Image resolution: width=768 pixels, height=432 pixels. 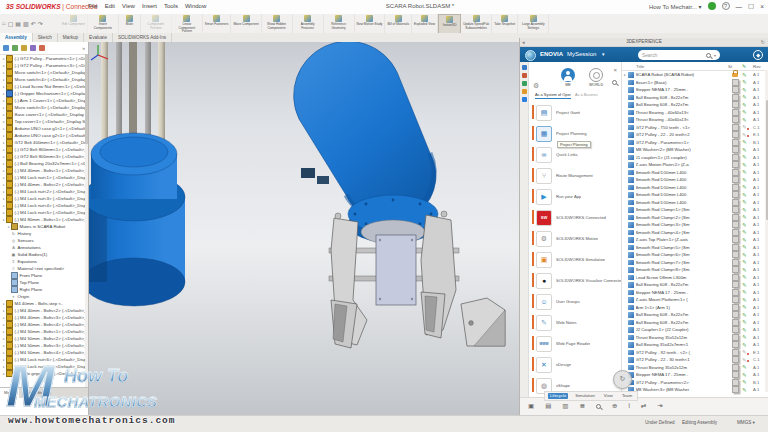 What do you see at coordinates (596, 75) in the screenshot?
I see `world-button` at bounding box center [596, 75].